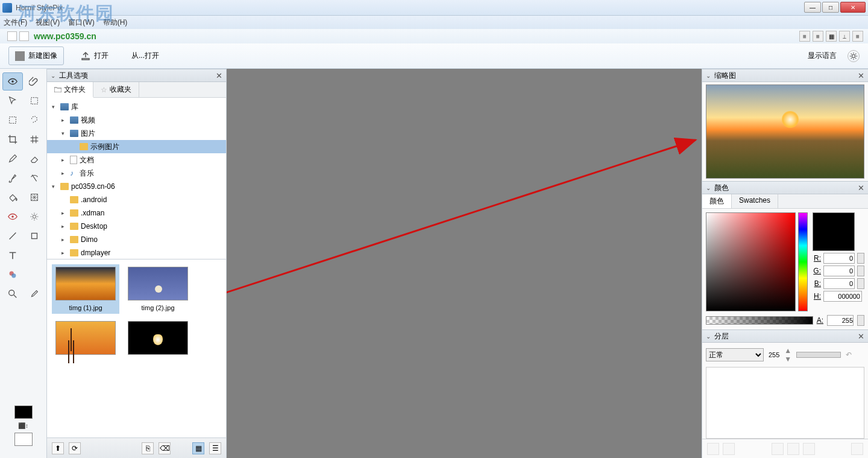  What do you see at coordinates (735, 355) in the screenshot?
I see `blend-mode-select: 正常` at bounding box center [735, 355].